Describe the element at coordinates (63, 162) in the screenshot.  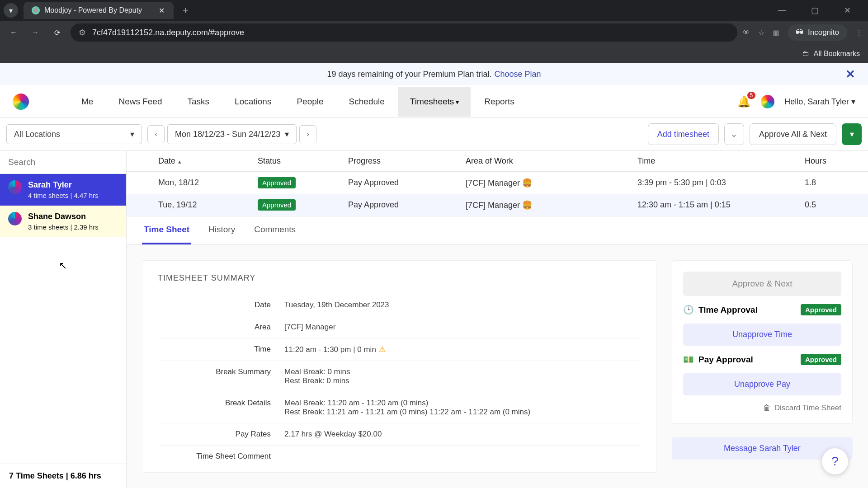
I see `search-input` at that location.